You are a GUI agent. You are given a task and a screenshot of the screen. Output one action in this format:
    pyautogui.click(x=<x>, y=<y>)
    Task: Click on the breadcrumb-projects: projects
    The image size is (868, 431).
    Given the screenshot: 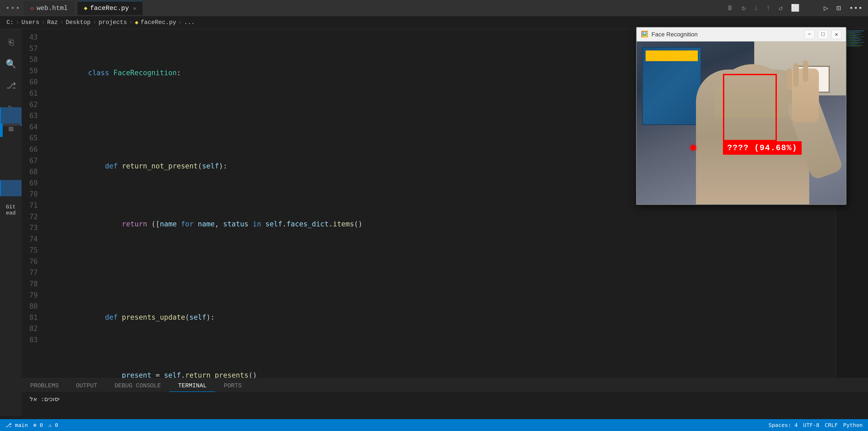 What is the action you would take?
    pyautogui.click(x=113, y=23)
    